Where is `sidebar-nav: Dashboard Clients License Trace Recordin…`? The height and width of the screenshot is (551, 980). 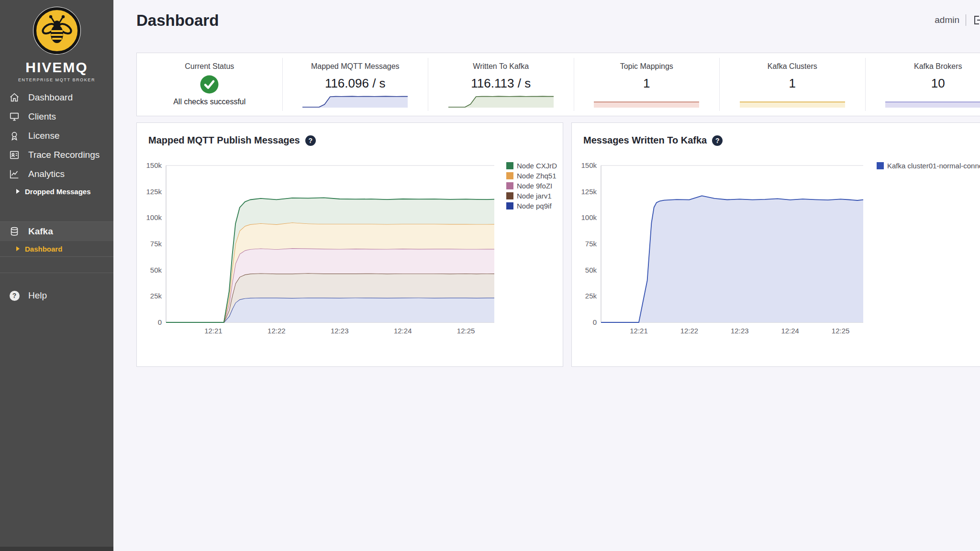
sidebar-nav: Dashboard Clients License Trace Recordin… is located at coordinates (56, 197).